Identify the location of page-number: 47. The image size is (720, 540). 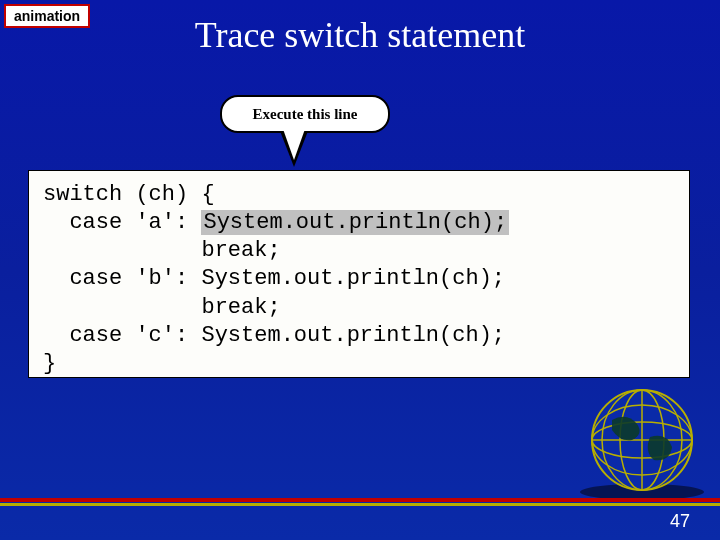
(680, 522).